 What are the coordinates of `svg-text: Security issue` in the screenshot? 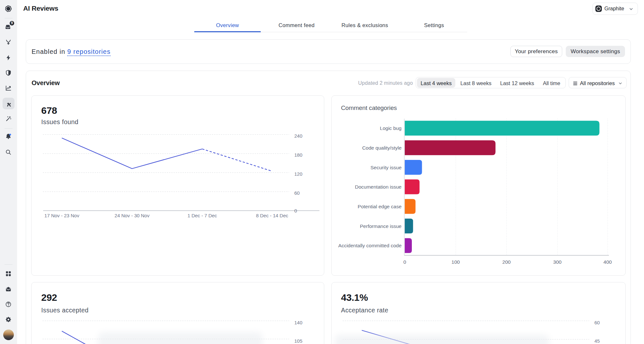 It's located at (386, 168).